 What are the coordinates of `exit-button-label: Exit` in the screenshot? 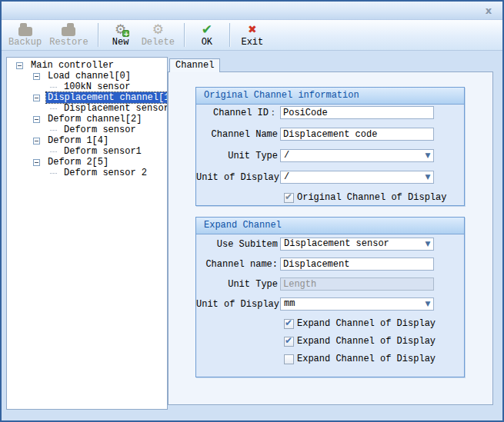 It's located at (252, 42).